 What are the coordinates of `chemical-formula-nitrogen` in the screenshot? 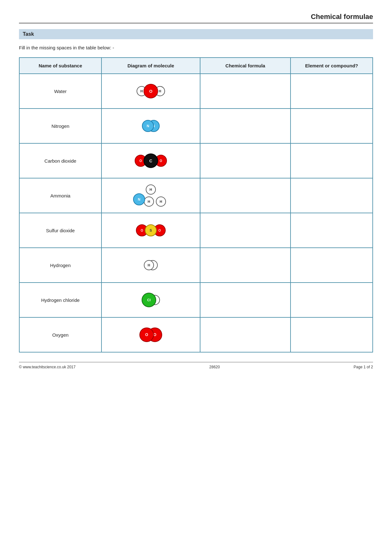 It's located at (245, 126).